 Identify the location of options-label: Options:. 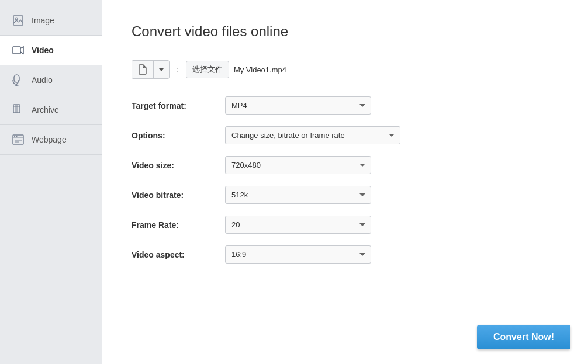
(178, 136).